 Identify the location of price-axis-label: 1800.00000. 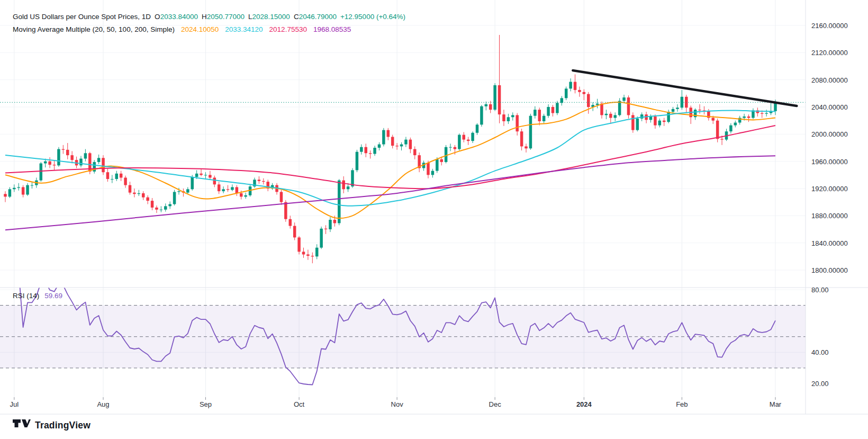
(830, 270).